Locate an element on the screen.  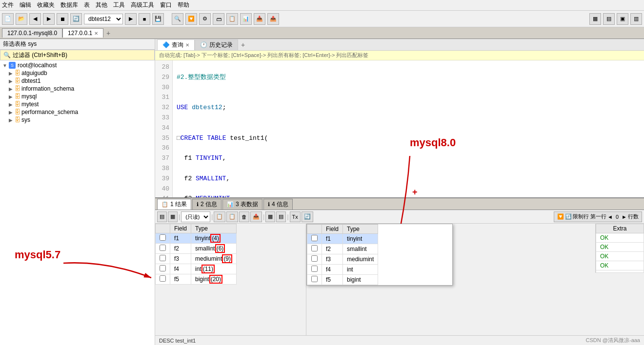
bottom-tab-info2: ℹ 4 信息 is located at coordinates (278, 204).